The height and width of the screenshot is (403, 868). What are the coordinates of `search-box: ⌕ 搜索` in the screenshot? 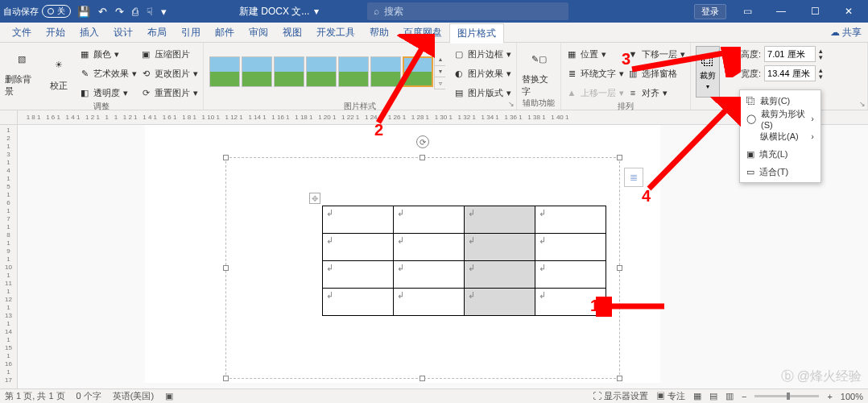 It's located at (468, 11).